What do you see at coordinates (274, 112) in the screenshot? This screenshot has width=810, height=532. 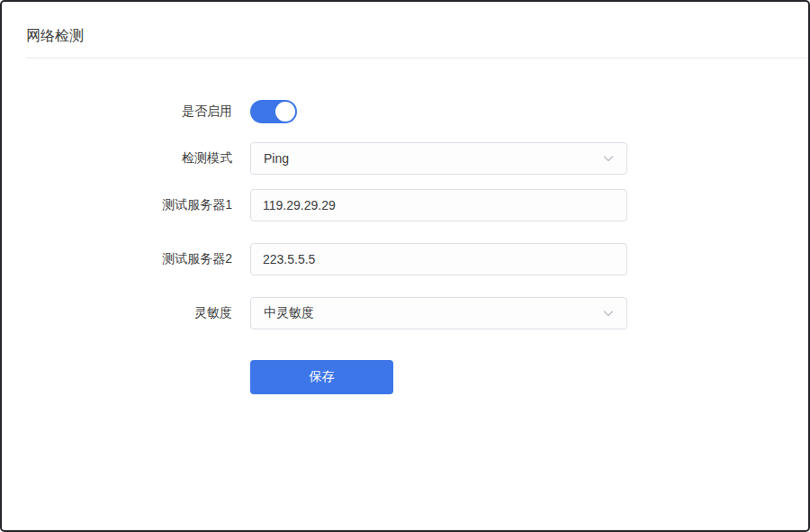 I see `enable-toggle` at bounding box center [274, 112].